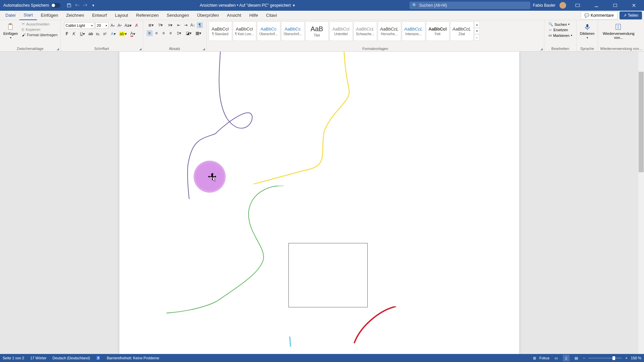 The image size is (644, 362). What do you see at coordinates (462, 31) in the screenshot?
I see `style-quote: AaBbCcLZitat` at bounding box center [462, 31].